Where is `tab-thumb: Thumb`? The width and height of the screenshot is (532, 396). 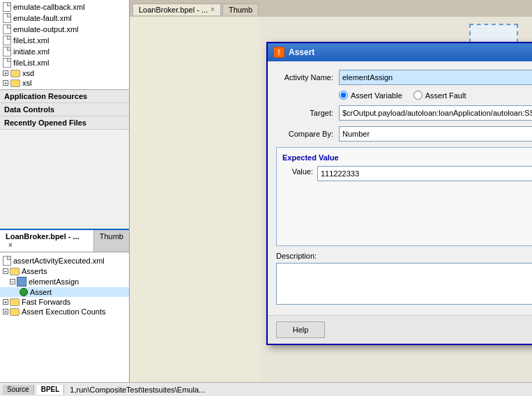 tab-thumb: Thumb is located at coordinates (112, 241).